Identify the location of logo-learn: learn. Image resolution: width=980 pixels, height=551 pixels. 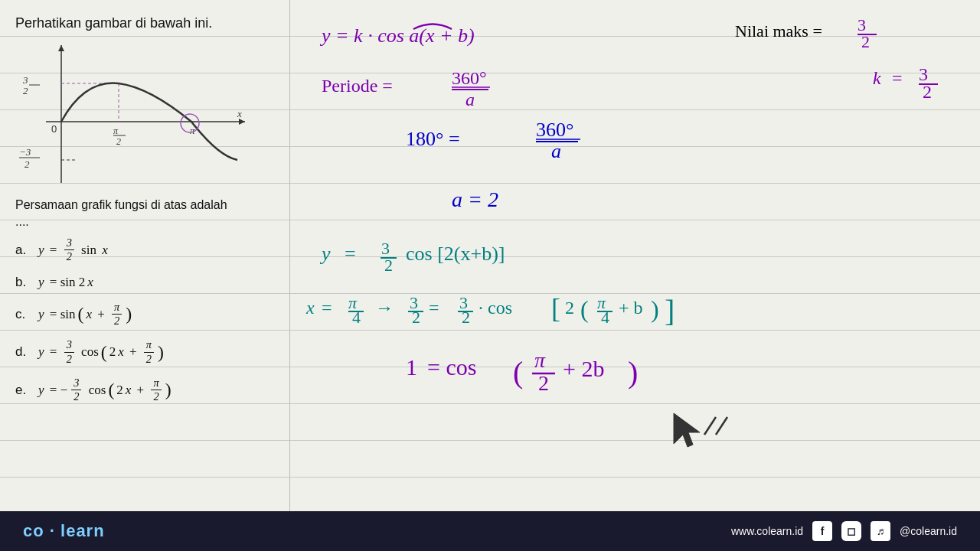
(83, 531).